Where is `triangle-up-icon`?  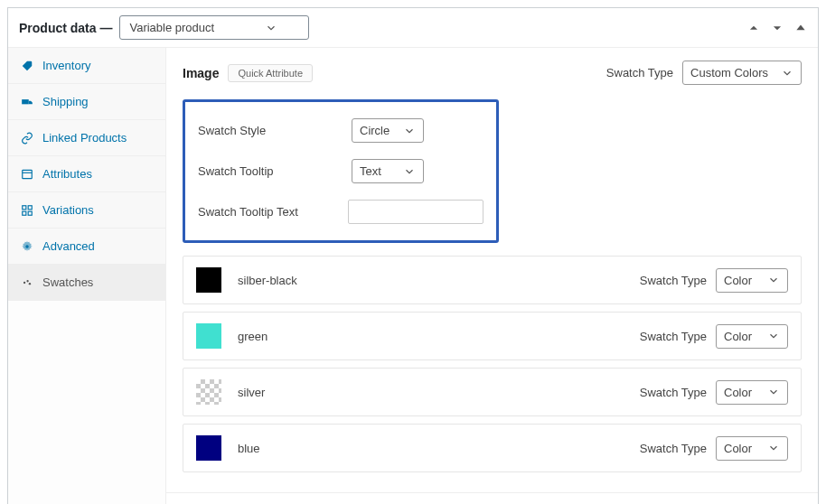
triangle-up-icon is located at coordinates (801, 28).